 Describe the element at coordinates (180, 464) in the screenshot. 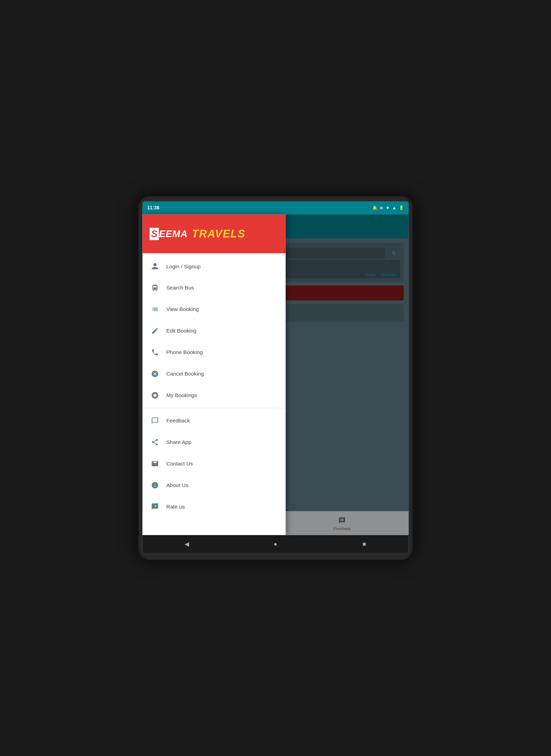

I see `menu-contact-us-label: Contact Us` at that location.